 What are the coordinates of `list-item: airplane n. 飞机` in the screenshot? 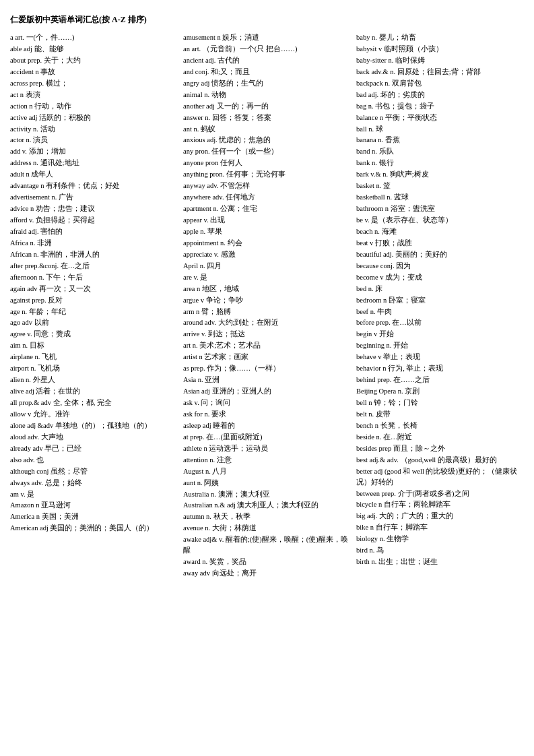 It's located at (94, 357).